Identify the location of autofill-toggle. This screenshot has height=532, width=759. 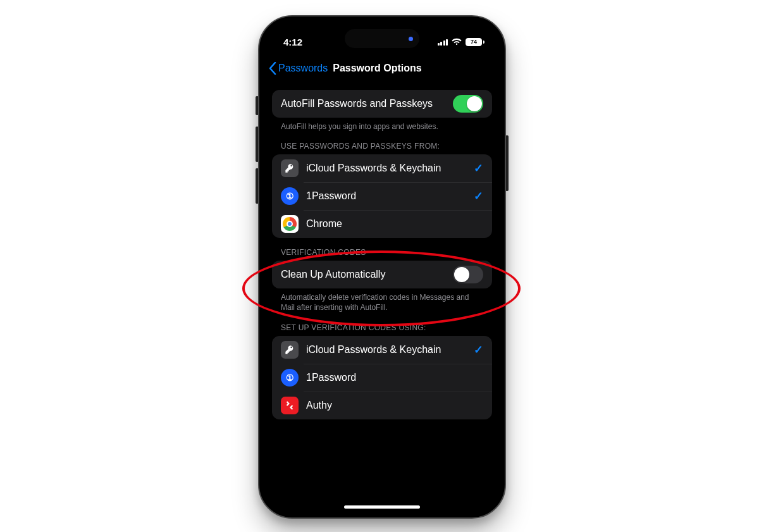
(468, 104).